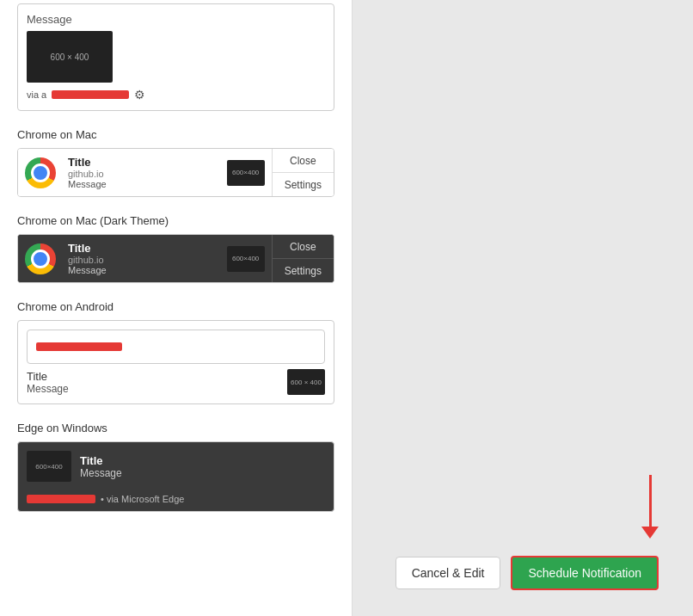 Image resolution: width=693 pixels, height=616 pixels. I want to click on chrome-mac-dark-thumb-img: 600×400, so click(246, 259).